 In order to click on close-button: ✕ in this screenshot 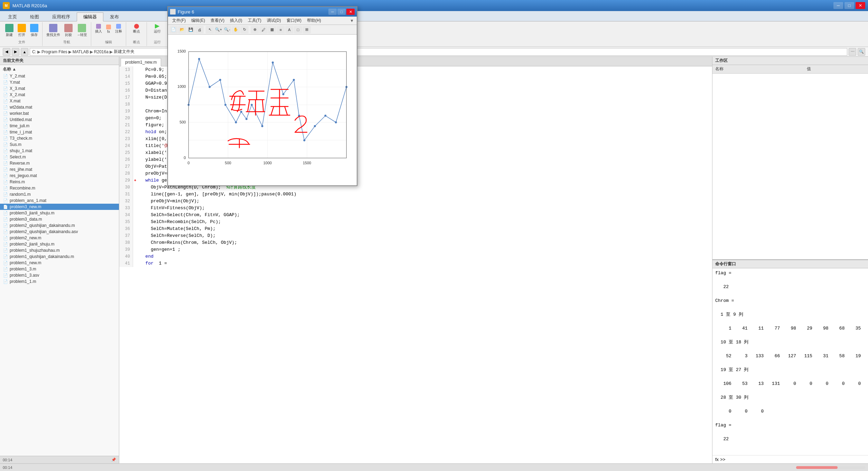, I will do `click(860, 6)`.